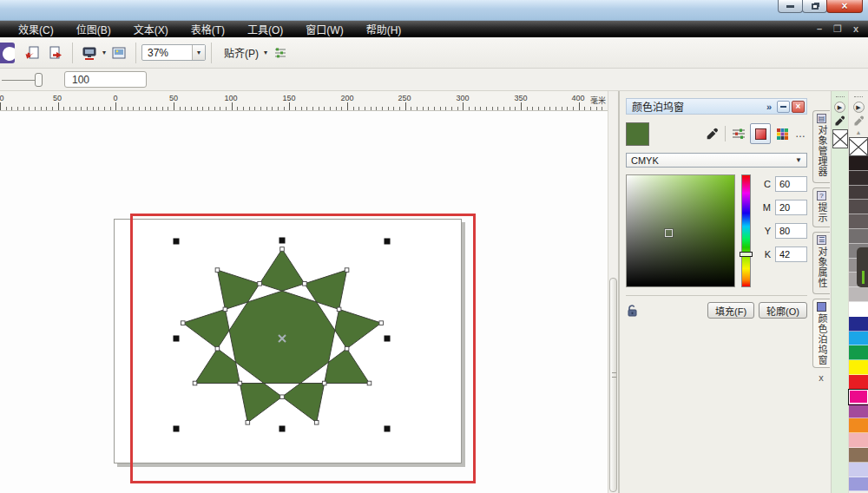 Image resolution: width=868 pixels, height=493 pixels. What do you see at coordinates (325, 30) in the screenshot?
I see `menu-window: 窗口(W)` at bounding box center [325, 30].